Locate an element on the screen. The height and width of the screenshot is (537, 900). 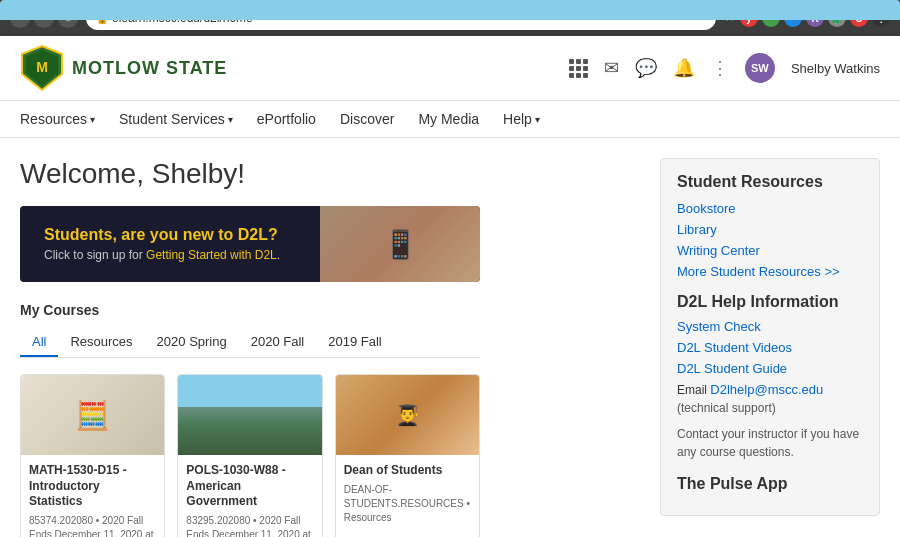
help-heading: D2L Help Information is located at coordinates (770, 302).